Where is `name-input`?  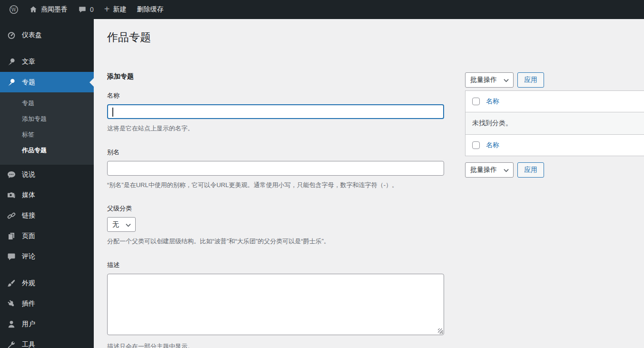
name-input is located at coordinates (276, 111).